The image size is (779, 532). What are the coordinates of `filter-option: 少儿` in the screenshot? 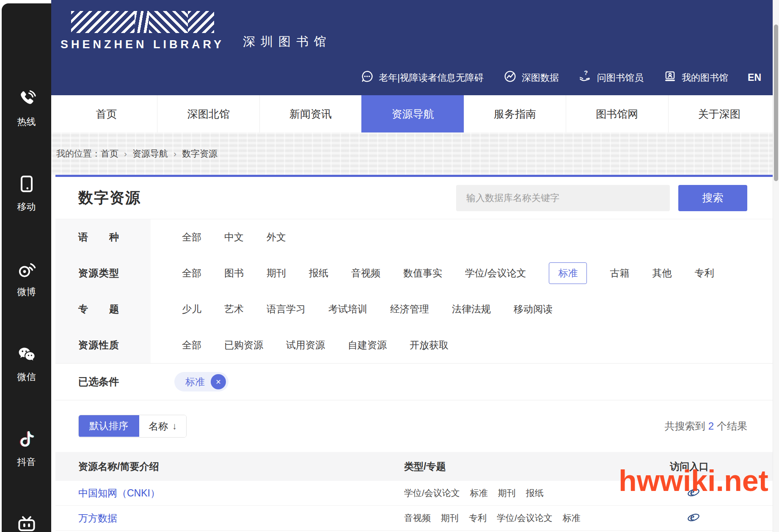 It's located at (192, 309).